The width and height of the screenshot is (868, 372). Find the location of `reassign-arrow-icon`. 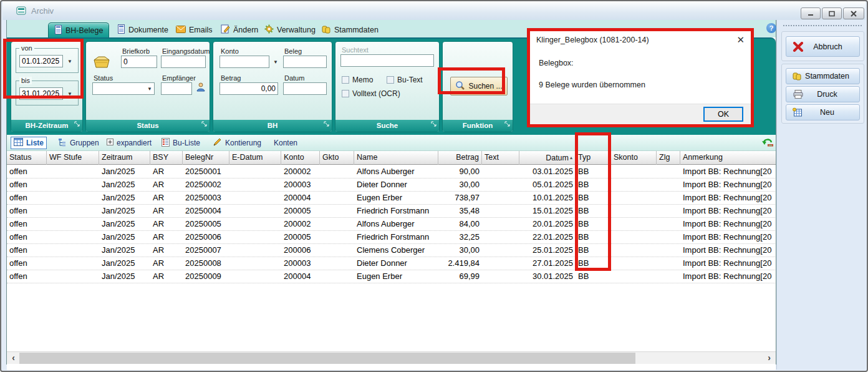

reassign-arrow-icon is located at coordinates (768, 144).